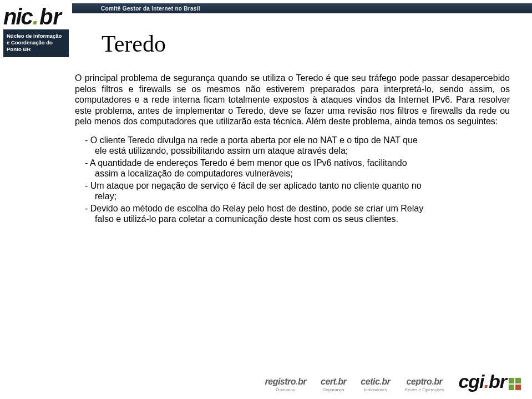  What do you see at coordinates (498, 382) in the screenshot?
I see `cgi-br: br` at bounding box center [498, 382].